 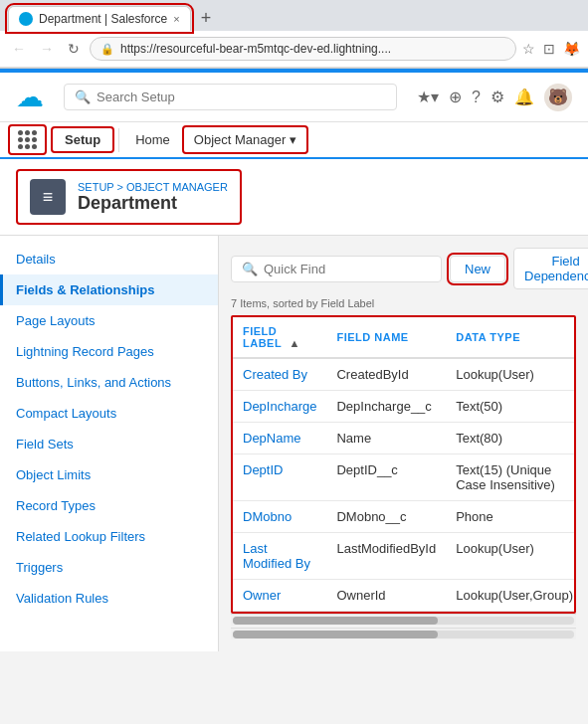 I want to click on scrollbar-track, so click(x=404, y=621).